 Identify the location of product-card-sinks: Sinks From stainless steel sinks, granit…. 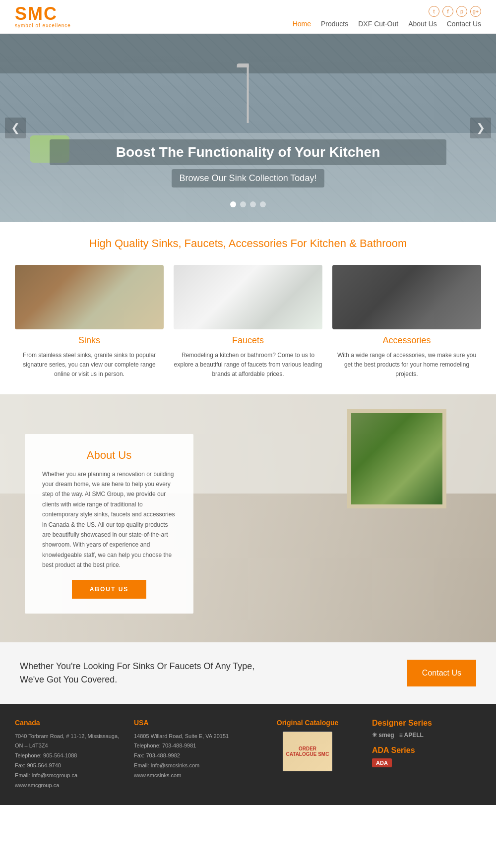
(89, 322).